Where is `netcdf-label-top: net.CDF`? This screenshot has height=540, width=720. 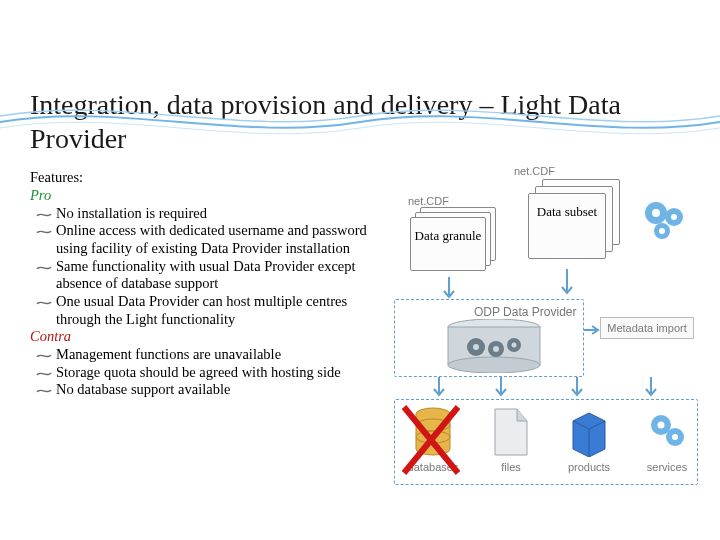
netcdf-label-top: net.CDF is located at coordinates (534, 171).